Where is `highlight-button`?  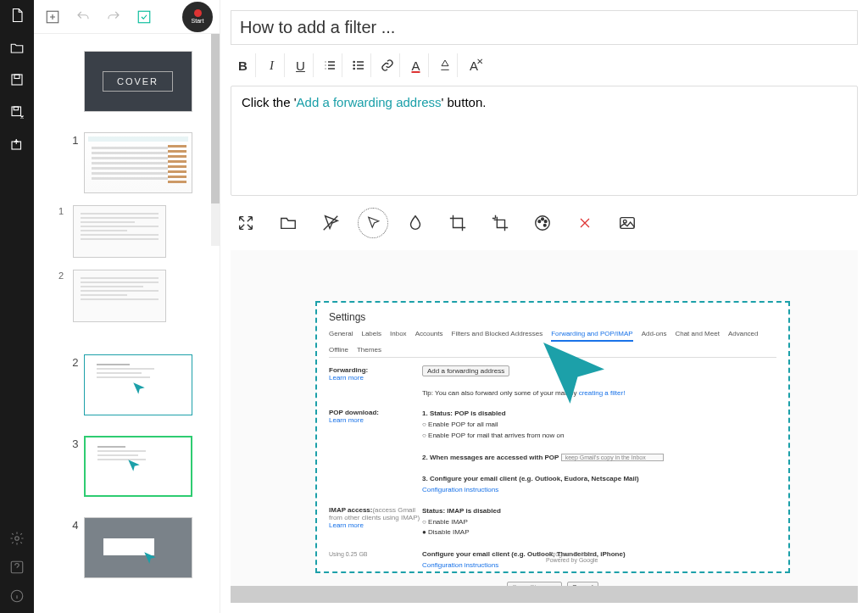
highlight-button is located at coordinates (445, 65).